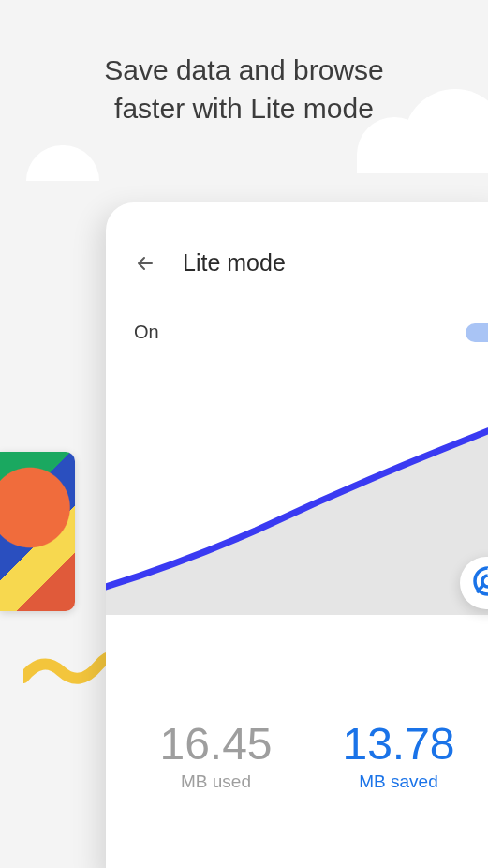 The width and height of the screenshot is (488, 868). I want to click on app-bar: Lite mode, so click(297, 240).